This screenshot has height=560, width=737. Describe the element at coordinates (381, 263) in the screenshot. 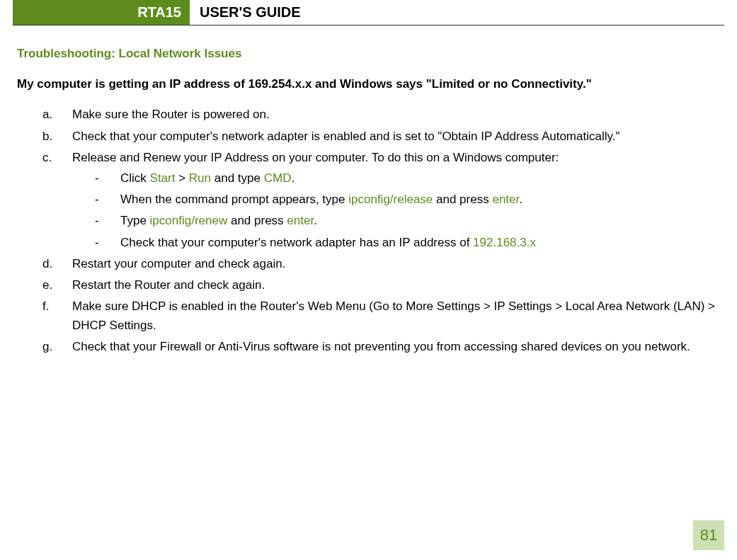

I see `list-item: d. Restart your computer and check again…` at that location.